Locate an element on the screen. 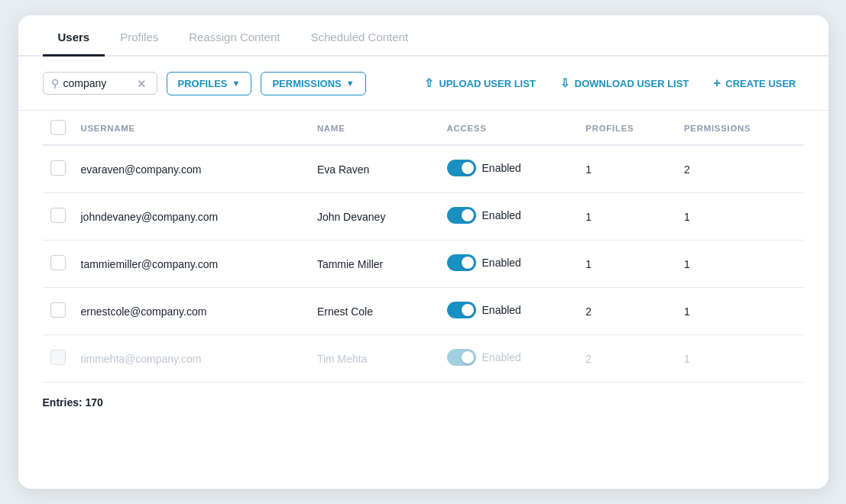 Image resolution: width=846 pixels, height=504 pixels. cell-username: evaraven@company.com is located at coordinates (191, 170).